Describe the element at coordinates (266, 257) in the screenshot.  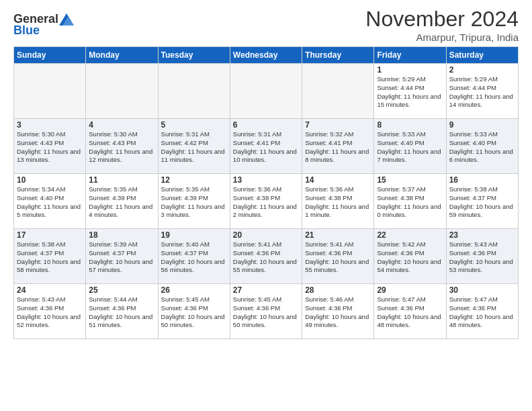
I see `calendar-row: 17Sunrise: 5:38 AM Sunset: 4:37 PM Dayli…` at that location.